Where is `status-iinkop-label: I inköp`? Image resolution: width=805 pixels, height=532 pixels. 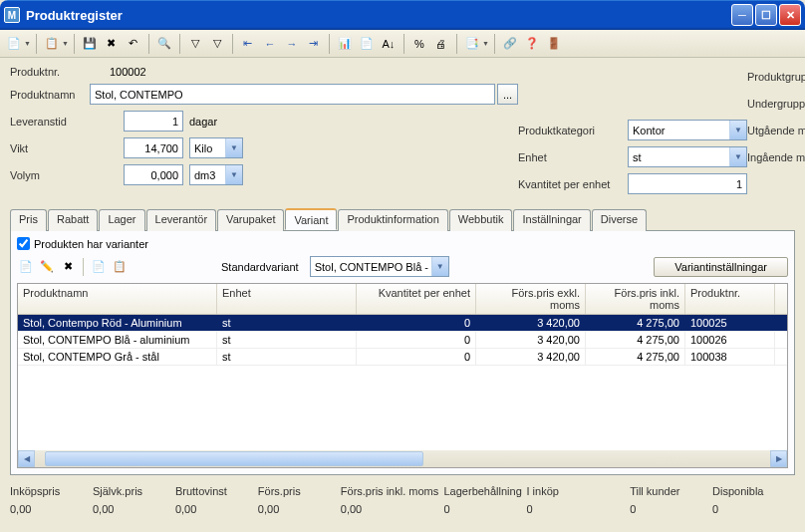 status-iinkop-label: I inköp is located at coordinates (578, 491).